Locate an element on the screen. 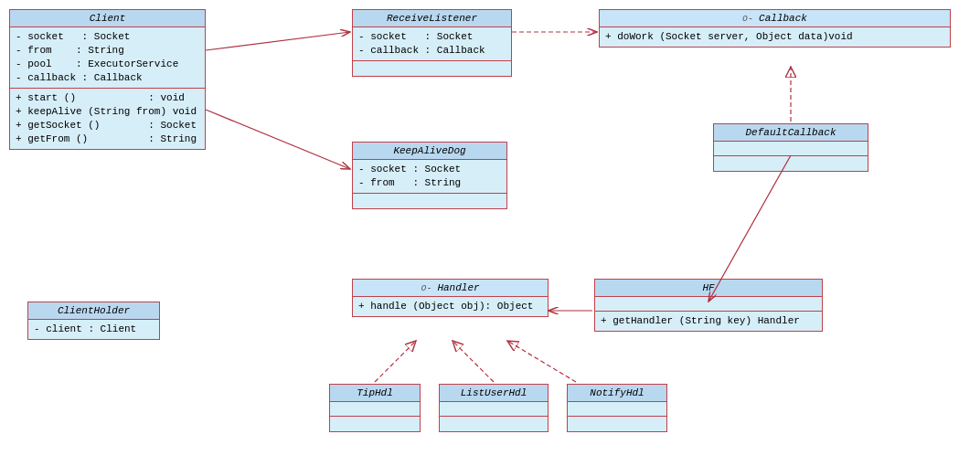 The image size is (980, 466). default-callback-box: DefaultCallback is located at coordinates (791, 148).